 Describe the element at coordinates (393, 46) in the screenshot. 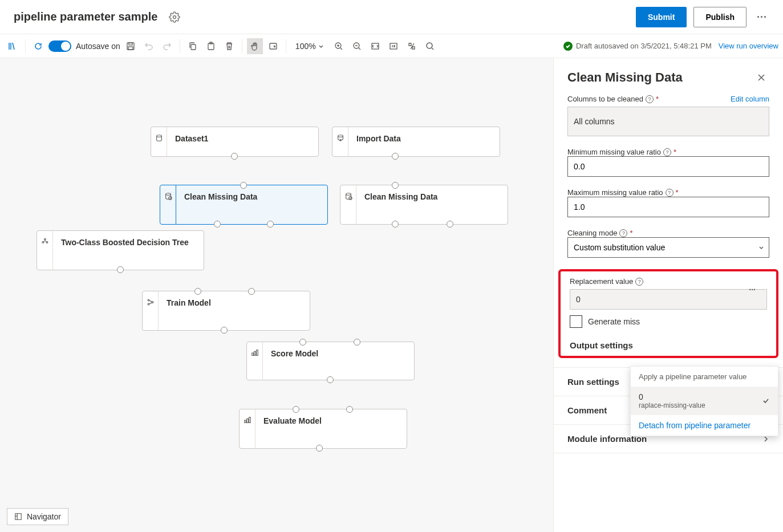

I see `actual-size-icon` at that location.